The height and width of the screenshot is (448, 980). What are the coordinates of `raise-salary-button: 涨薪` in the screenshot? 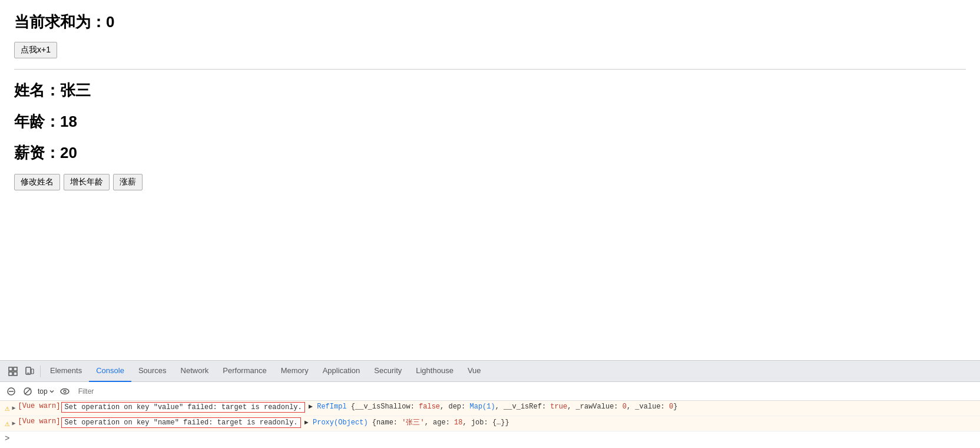 It's located at (128, 182).